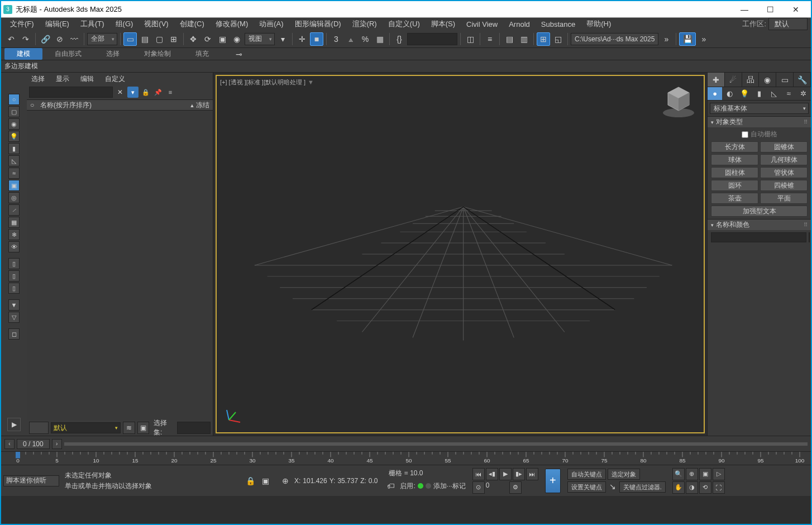 The width and height of the screenshot is (812, 525). Describe the element at coordinates (336, 39) in the screenshot. I see `snap-3d-button: 3` at that location.